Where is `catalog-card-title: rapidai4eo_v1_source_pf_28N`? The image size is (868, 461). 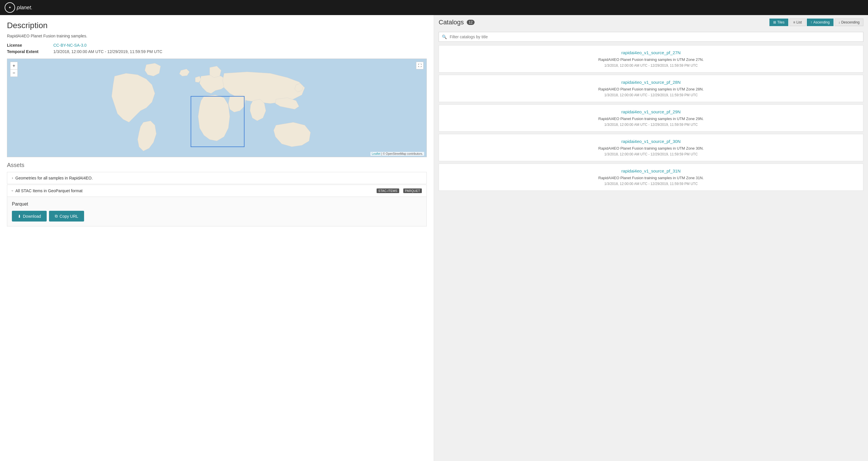 catalog-card-title: rapidai4eo_v1_source_pf_28N is located at coordinates (651, 82).